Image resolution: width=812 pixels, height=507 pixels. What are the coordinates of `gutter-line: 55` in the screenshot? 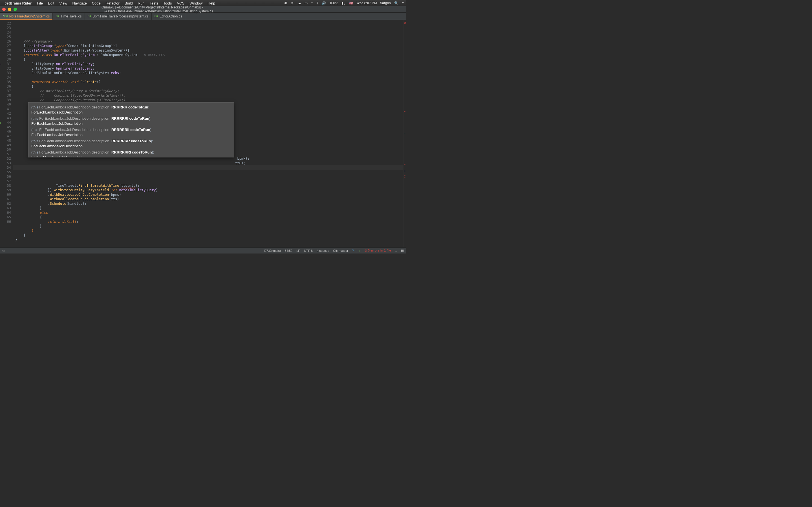 It's located at (5, 172).